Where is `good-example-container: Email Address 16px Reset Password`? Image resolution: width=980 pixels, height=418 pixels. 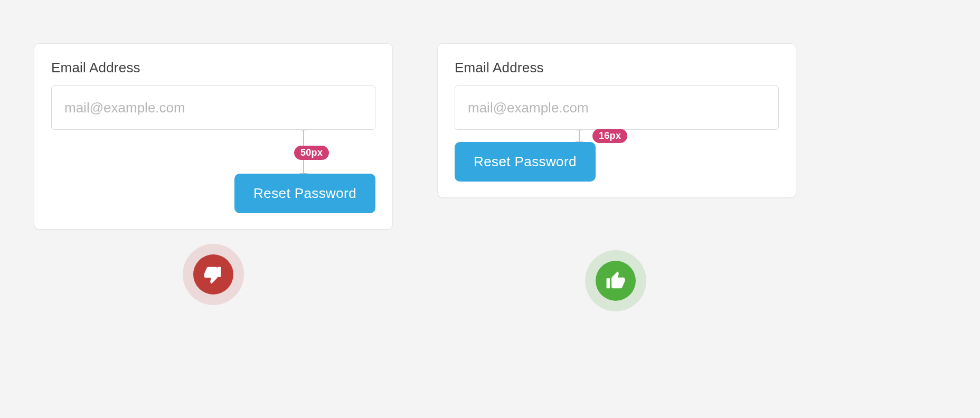 good-example-container: Email Address 16px Reset Password is located at coordinates (617, 120).